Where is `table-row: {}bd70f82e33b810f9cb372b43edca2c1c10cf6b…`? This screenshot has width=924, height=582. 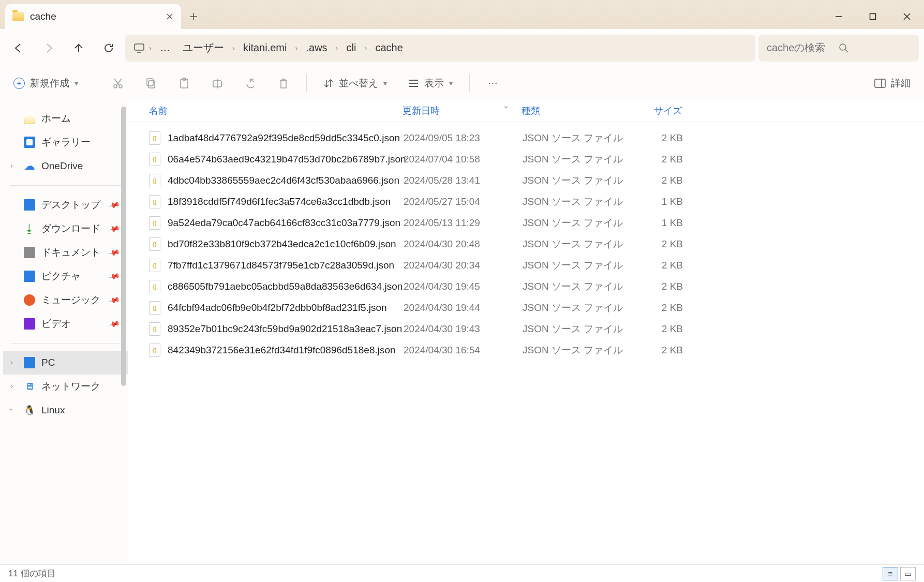
table-row: {}bd70f82e33b810f9cb372b43edca2c1c10cf6b… is located at coordinates (526, 244).